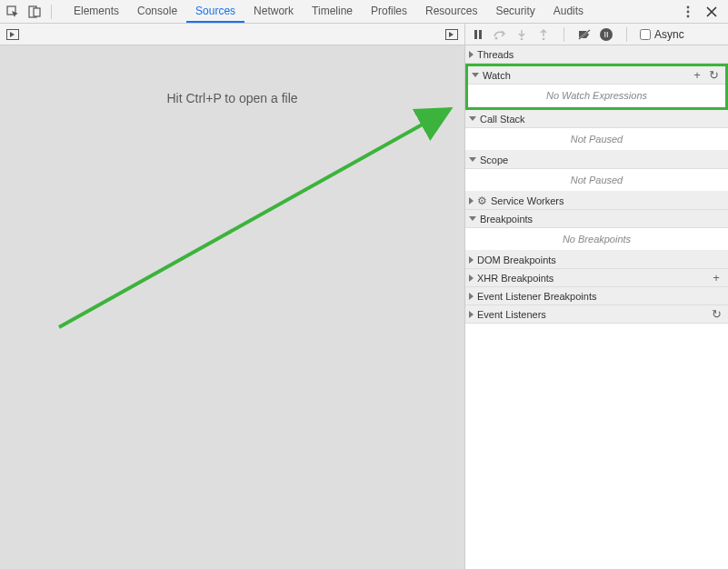 The image size is (728, 569). Describe the element at coordinates (600, 55) in the screenshot. I see `panel-label: Threads` at that location.